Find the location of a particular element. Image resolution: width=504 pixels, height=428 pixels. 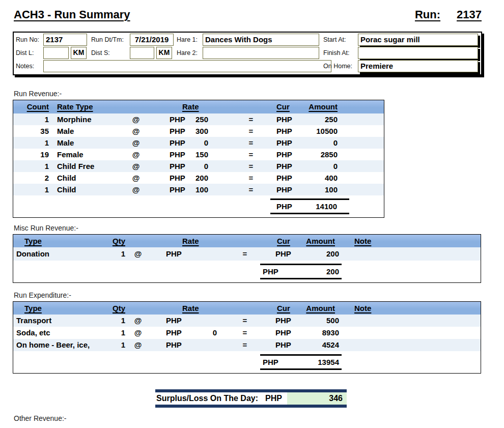

section-label-misc-revenue: Misc Run Revenue:- is located at coordinates (46, 228).